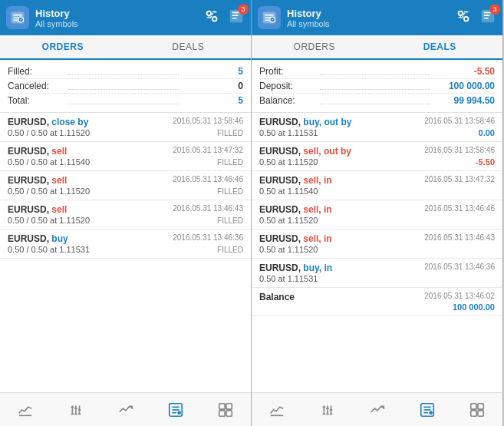  Describe the element at coordinates (377, 307) in the screenshot. I see `right-balance-deal-value: 100 000.00` at that location.